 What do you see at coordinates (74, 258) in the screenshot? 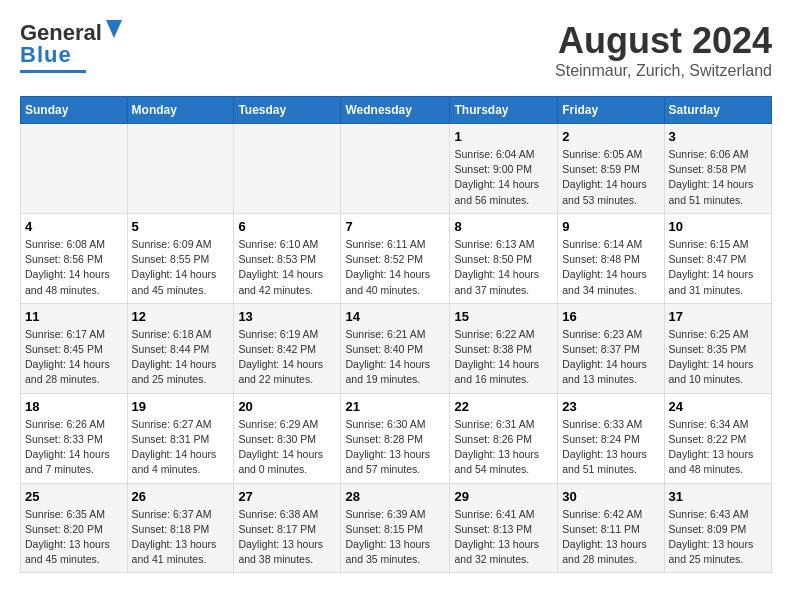
I see `calendar-cell: 4Sunrise: 6:08 AMSunset: 8:56 PMDaylight…` at bounding box center [74, 258].